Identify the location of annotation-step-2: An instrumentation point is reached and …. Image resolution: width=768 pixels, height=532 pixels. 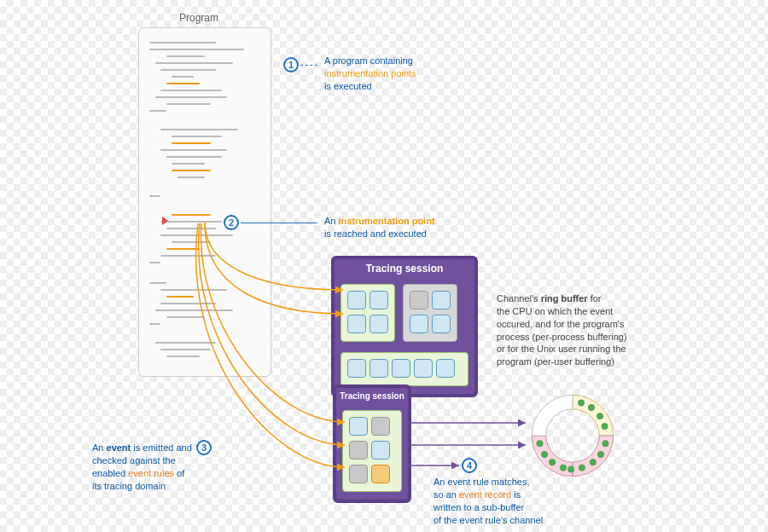
(380, 228).